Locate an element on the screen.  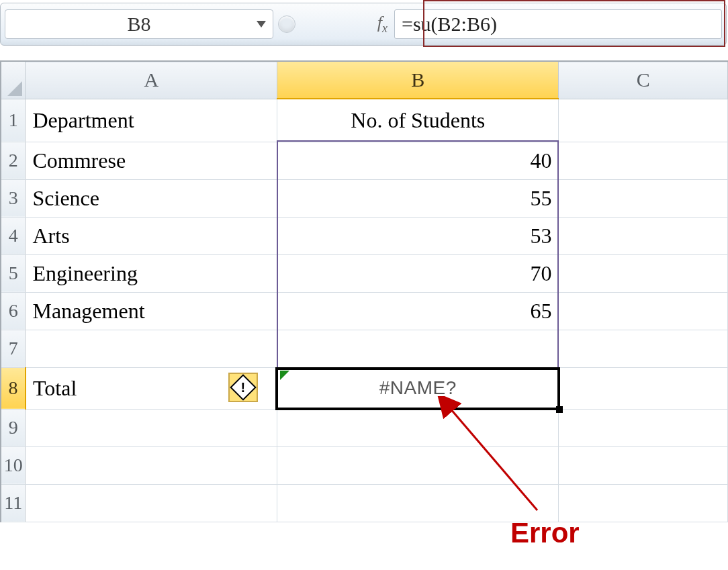
insert-function-area: fx is located at coordinates (347, 24).